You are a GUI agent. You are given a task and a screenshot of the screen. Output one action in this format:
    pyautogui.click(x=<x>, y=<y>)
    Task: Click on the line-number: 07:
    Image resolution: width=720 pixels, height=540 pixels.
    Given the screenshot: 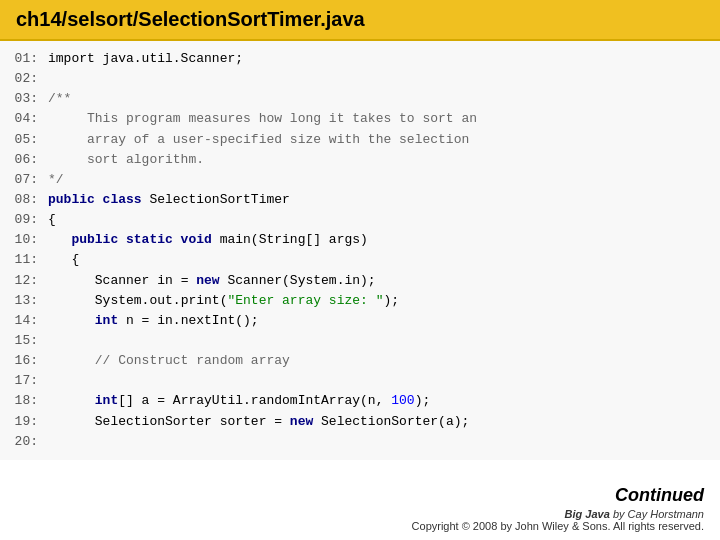 What is the action you would take?
    pyautogui.click(x=23, y=180)
    